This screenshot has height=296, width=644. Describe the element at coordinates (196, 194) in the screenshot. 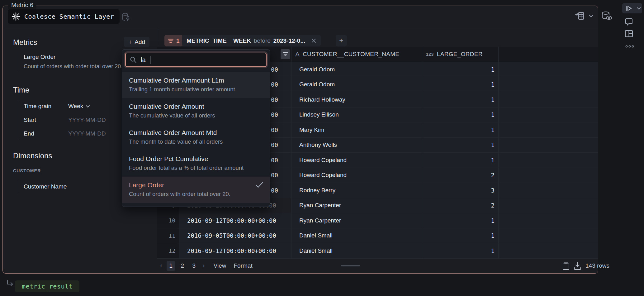

I see `dropdown-item-desc: Count of orders with order total over 20…` at that location.